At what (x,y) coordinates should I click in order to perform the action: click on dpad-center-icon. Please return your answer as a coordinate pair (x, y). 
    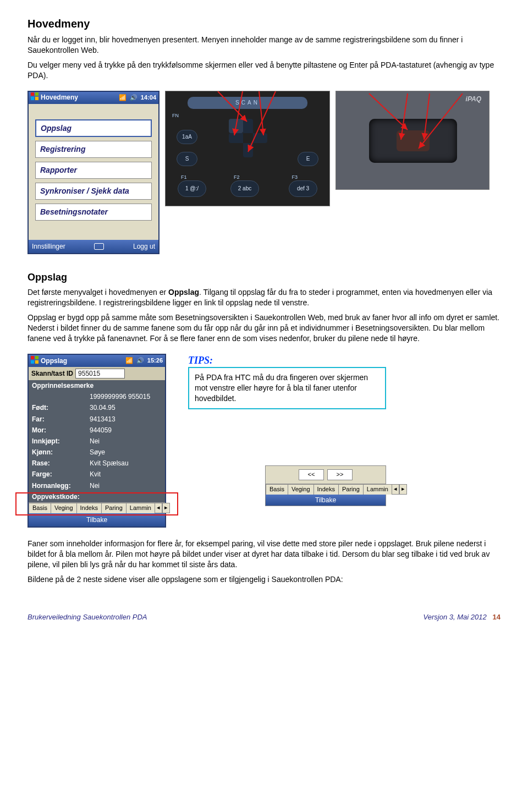
    Looking at the image, I should click on (236, 126).